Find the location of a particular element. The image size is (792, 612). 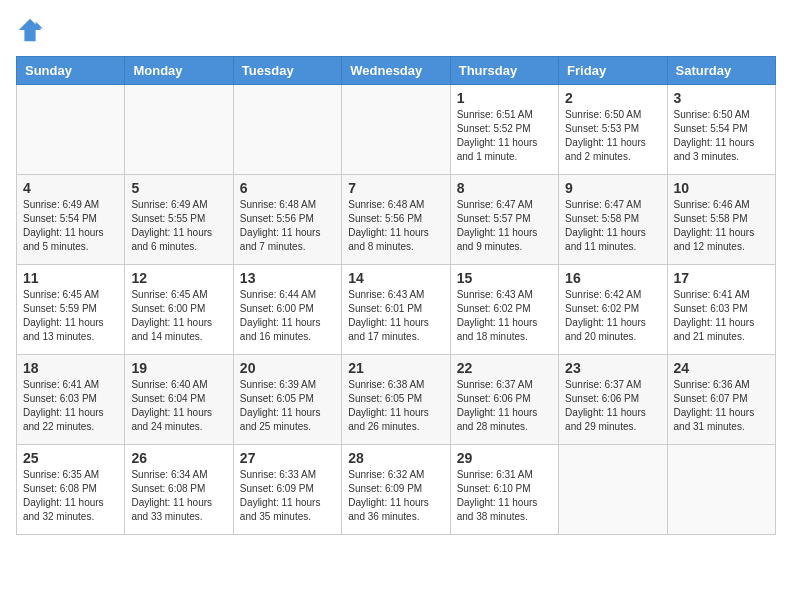

day-number: 1 is located at coordinates (504, 98).